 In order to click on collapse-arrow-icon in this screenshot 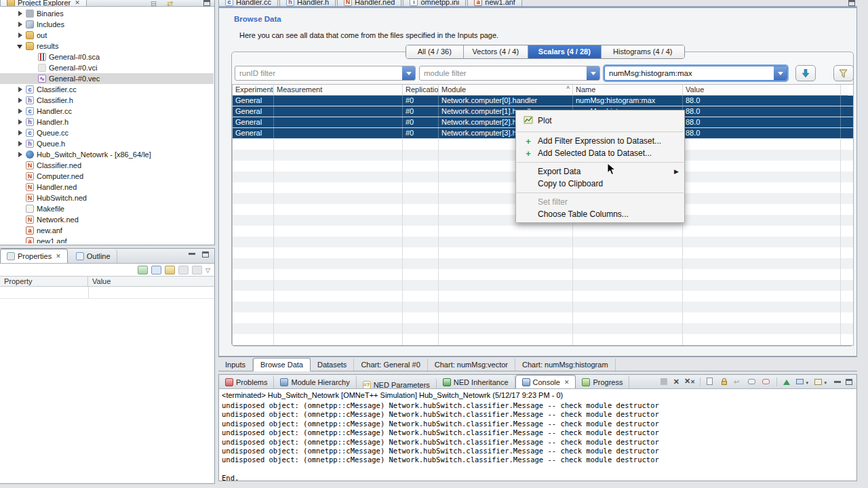, I will do `click(20, 46)`.